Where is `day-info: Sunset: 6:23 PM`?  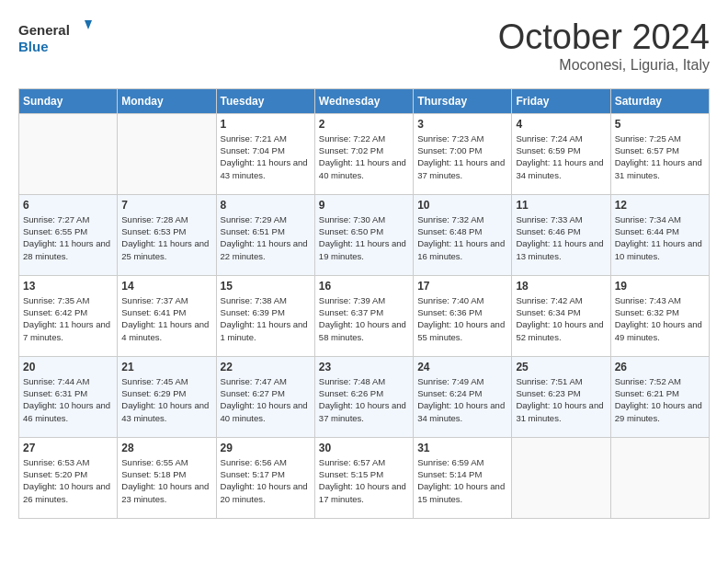 day-info: Sunset: 6:23 PM is located at coordinates (561, 394).